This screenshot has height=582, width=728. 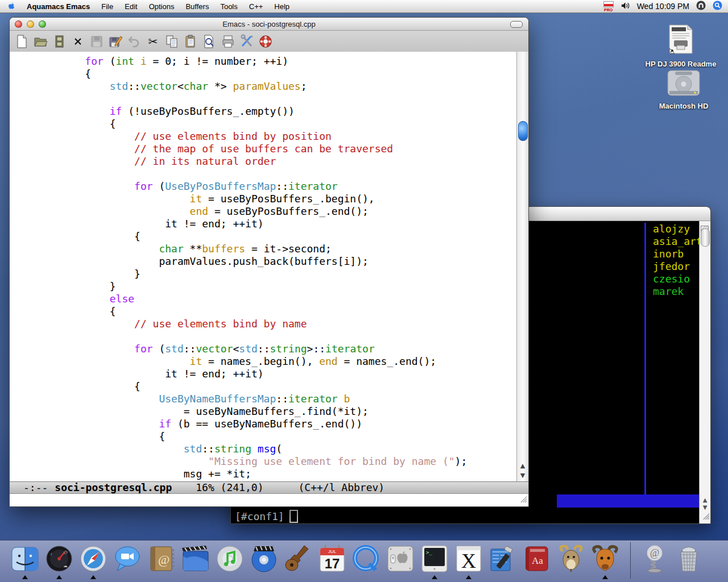 What do you see at coordinates (153, 41) in the screenshot?
I see `cut-icon: ✂` at bounding box center [153, 41].